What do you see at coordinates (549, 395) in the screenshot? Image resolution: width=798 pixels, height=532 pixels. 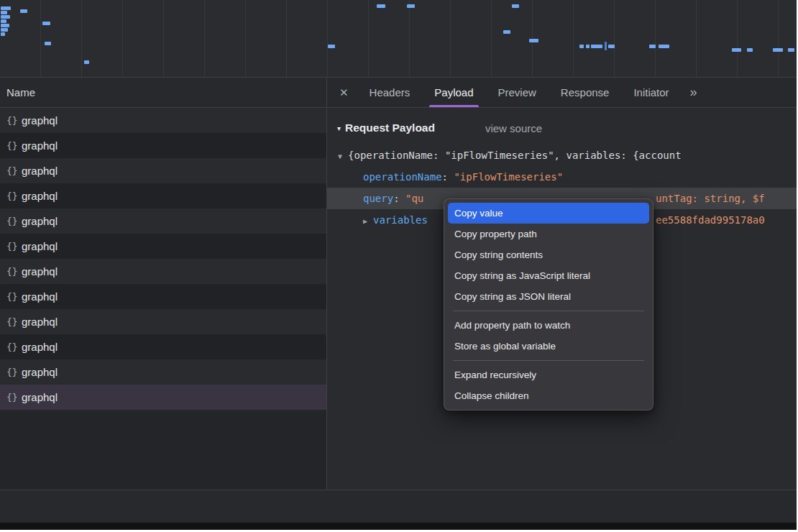 I see `menu-item-collapse-children: Collapse children` at bounding box center [549, 395].